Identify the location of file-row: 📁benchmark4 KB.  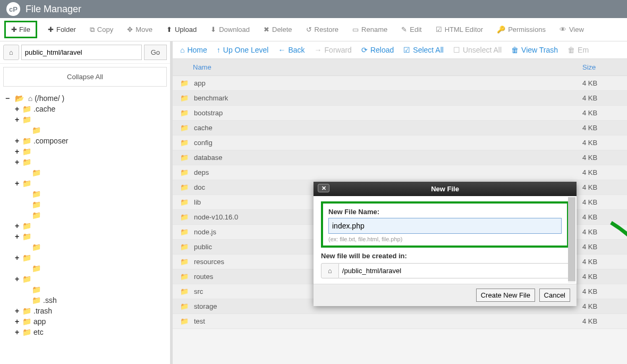
(400, 98).